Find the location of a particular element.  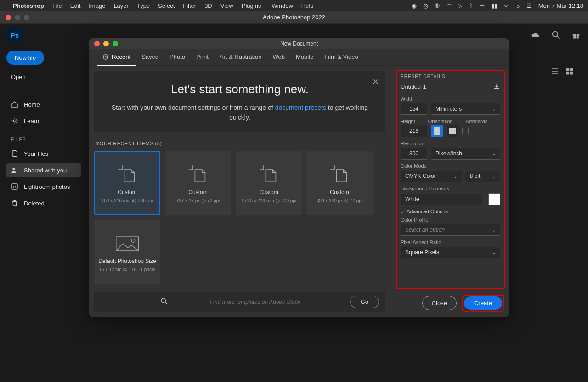

document-presets-link: document presets is located at coordinates (300, 108).